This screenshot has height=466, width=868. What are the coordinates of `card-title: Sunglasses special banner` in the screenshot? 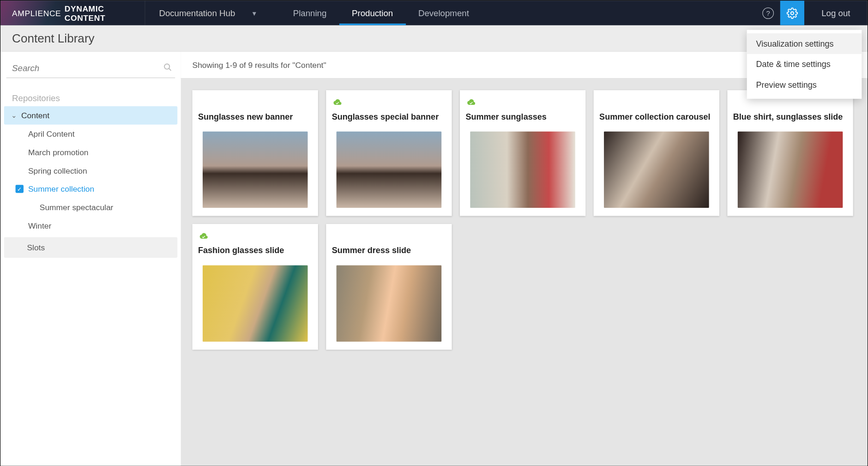 It's located at (389, 117).